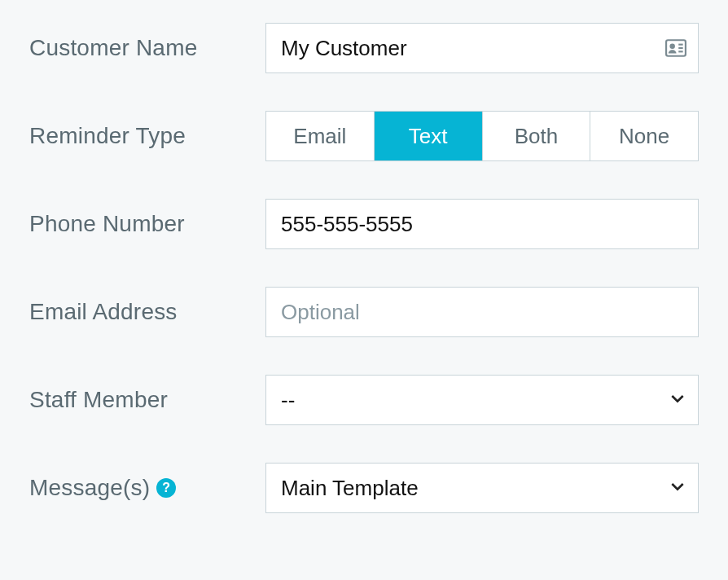 The width and height of the screenshot is (728, 580). I want to click on email-address-input, so click(482, 312).